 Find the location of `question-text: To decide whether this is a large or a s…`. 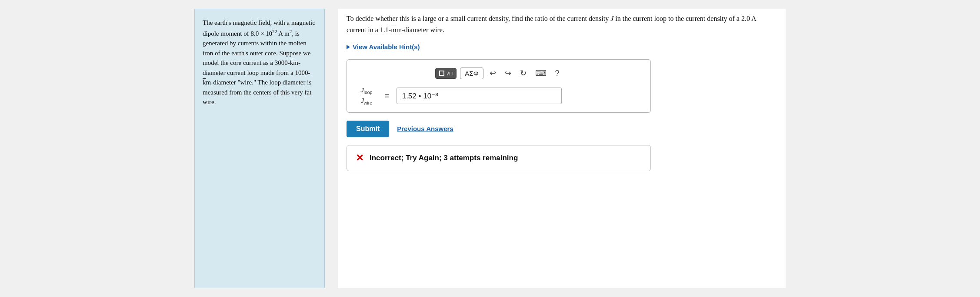

question-text: To decide whether this is a large or a s… is located at coordinates (562, 24).